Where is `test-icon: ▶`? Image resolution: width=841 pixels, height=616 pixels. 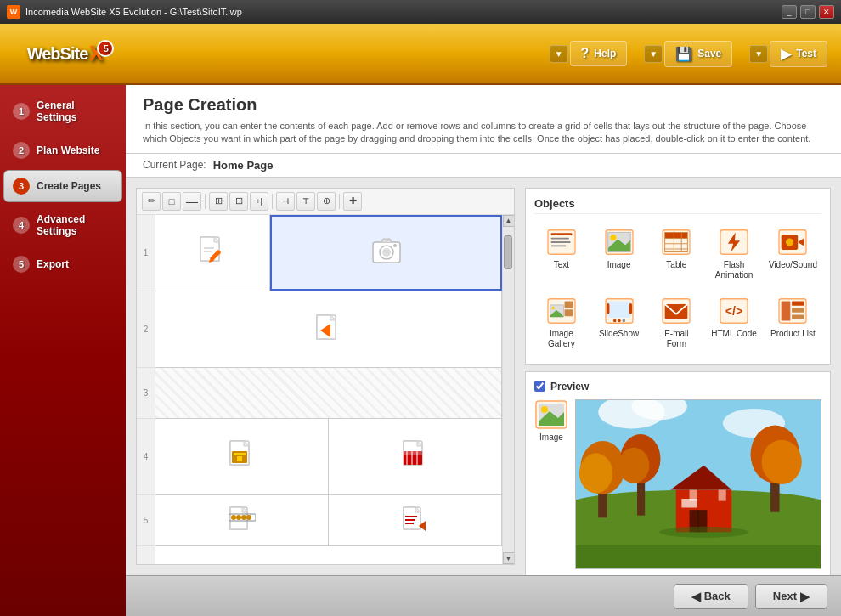
test-icon: ▶ is located at coordinates (786, 54).